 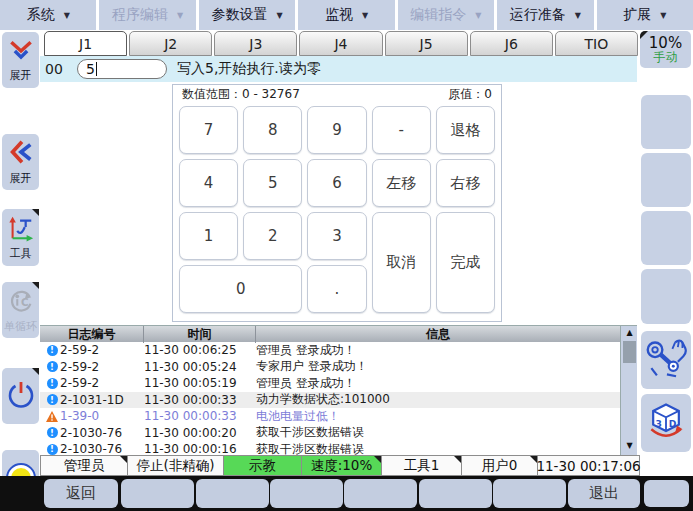 What do you see at coordinates (58, 69) in the screenshot?
I see `line-number: 00` at bounding box center [58, 69].